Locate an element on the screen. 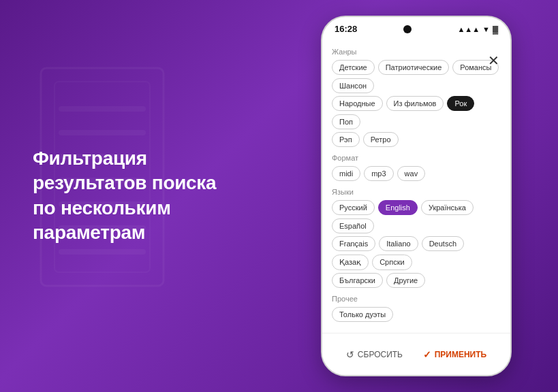  reset-label: СБРОСИТЬ is located at coordinates (380, 355).